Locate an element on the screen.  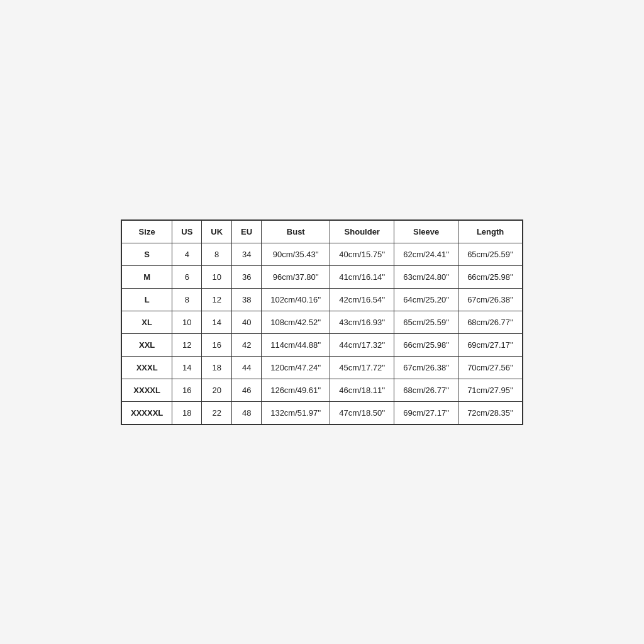
table-row: XXXXL162046126cm/49.61''46cm/18.11''68cm… is located at coordinates (322, 390).